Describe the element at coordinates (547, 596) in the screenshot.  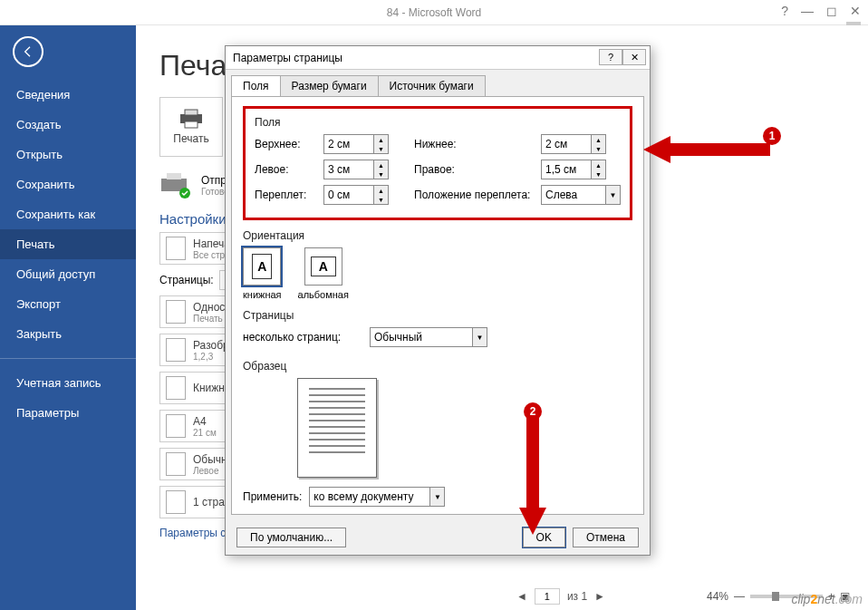
I see `page-number-input` at that location.